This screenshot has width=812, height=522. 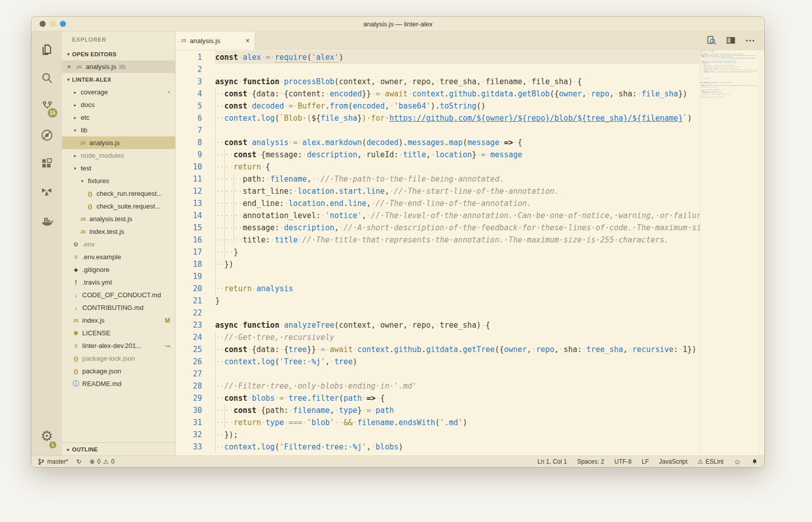 I want to click on line-number: 27, so click(x=195, y=374).